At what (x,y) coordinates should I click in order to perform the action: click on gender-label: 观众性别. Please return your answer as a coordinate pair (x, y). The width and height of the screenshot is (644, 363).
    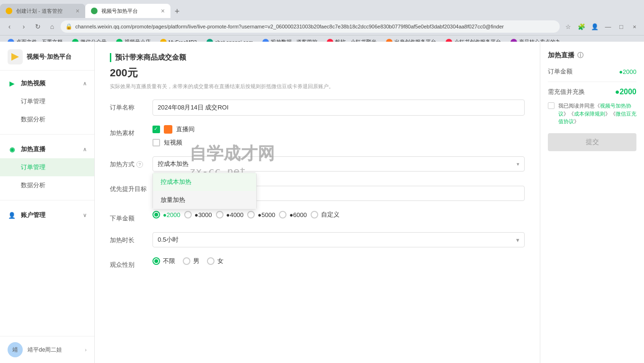
    Looking at the image, I should click on (131, 263).